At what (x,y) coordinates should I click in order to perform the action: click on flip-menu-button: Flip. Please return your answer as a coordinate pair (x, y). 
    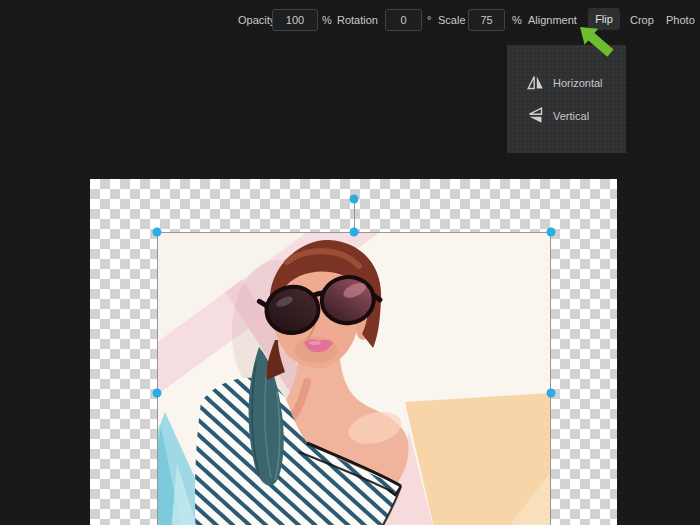
    Looking at the image, I should click on (604, 19).